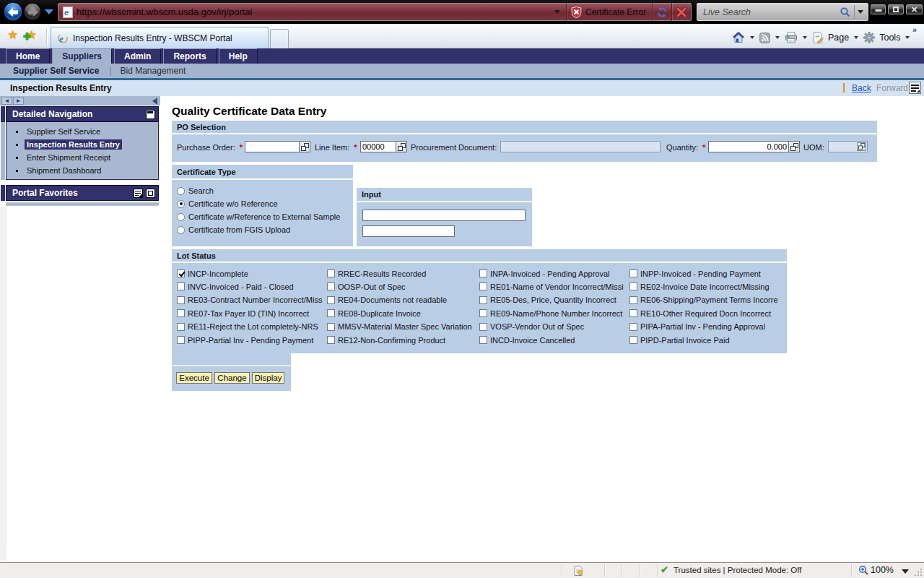 Image resolution: width=924 pixels, height=578 pixels. I want to click on sidebar-item-supplier-self-service: Supplier Self Service, so click(82, 131).